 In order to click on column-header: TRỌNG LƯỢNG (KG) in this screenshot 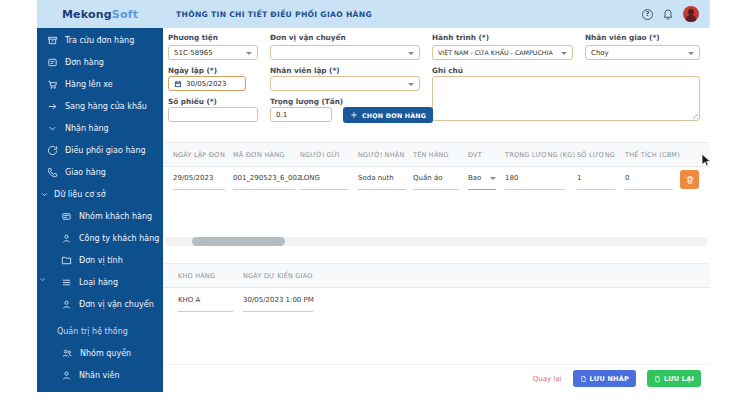, I will do `click(540, 155)`.